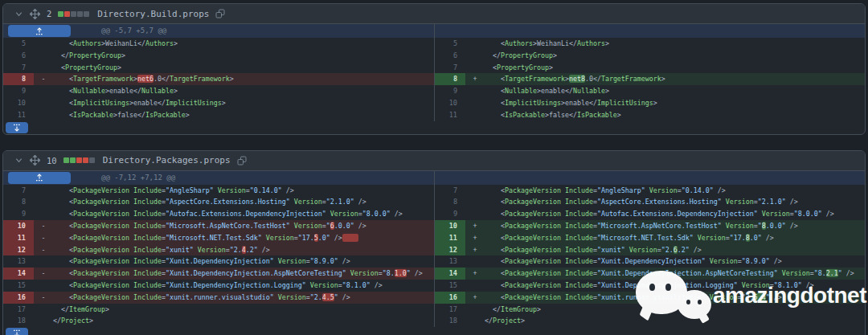  I want to click on diff-row-right: 5 <Authors>WeihanLi</Authors>, so click(649, 43).